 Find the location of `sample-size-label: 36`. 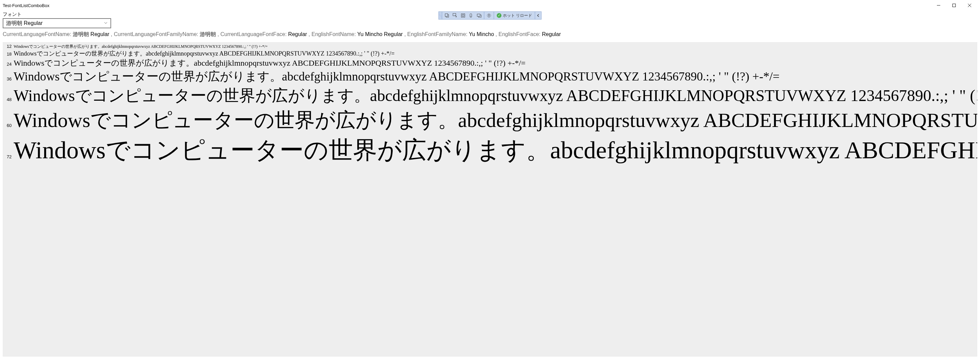

sample-size-label: 36 is located at coordinates (9, 79).